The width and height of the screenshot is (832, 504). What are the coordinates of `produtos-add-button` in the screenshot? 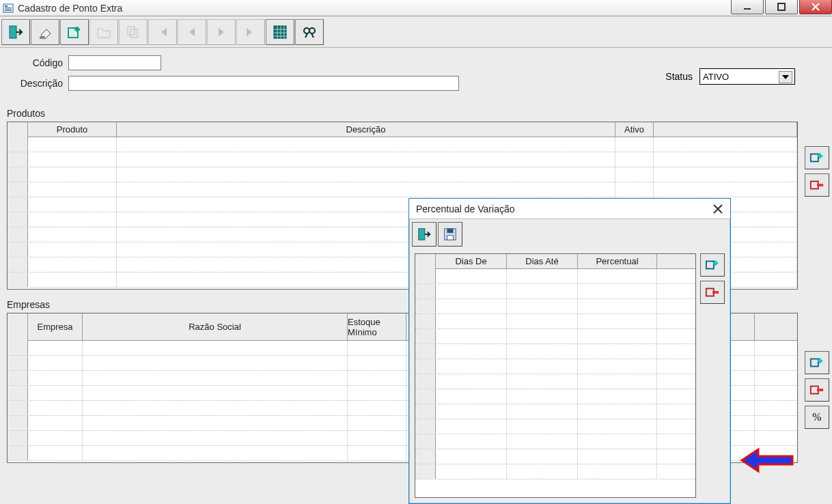 It's located at (817, 158).